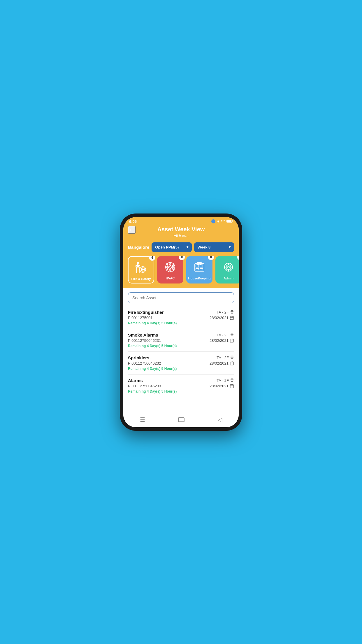 The image size is (362, 644). I want to click on asset-date-4: 28/02/2021, so click(222, 386).